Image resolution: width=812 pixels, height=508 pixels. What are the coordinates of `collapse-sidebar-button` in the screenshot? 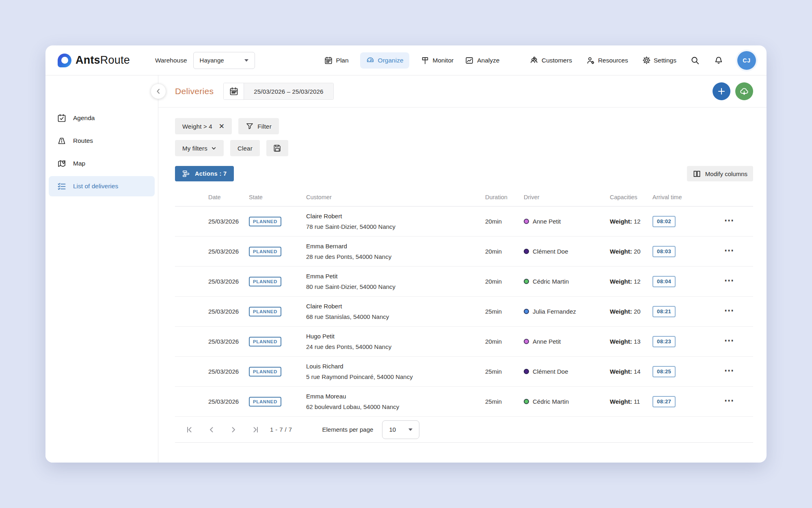 It's located at (158, 91).